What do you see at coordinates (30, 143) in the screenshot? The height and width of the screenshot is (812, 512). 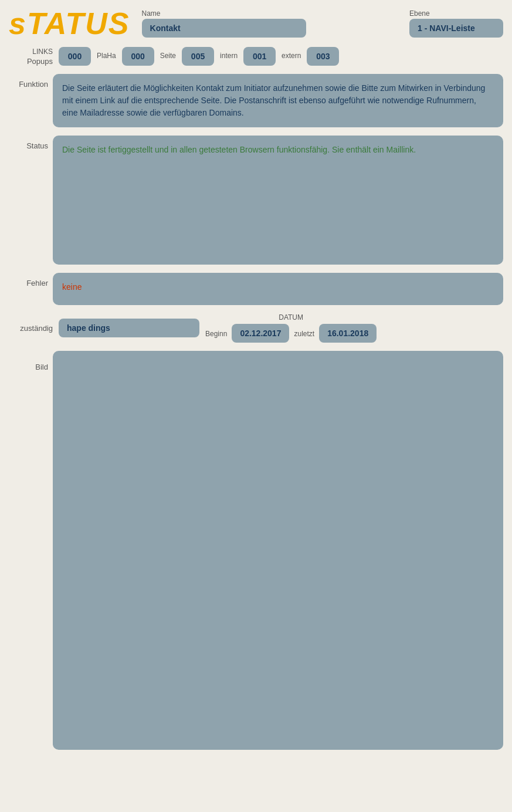 I see `status-label: Status` at bounding box center [30, 143].